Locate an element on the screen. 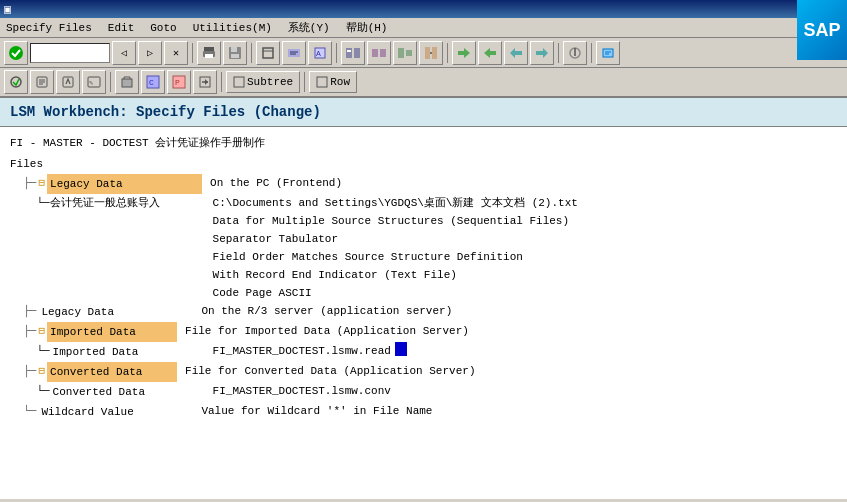 The height and width of the screenshot is (502, 847). menu-system: 系统(Y) is located at coordinates (309, 28).